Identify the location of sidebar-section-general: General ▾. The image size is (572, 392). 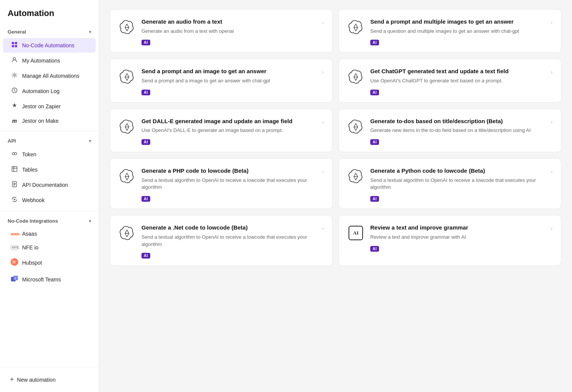
(50, 31).